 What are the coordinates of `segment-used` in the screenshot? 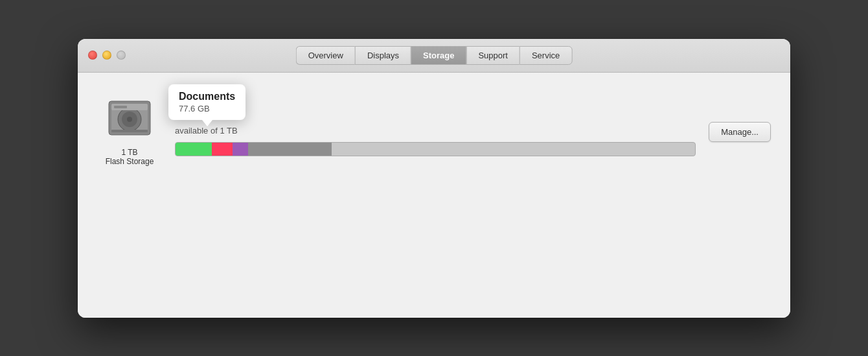 It's located at (290, 149).